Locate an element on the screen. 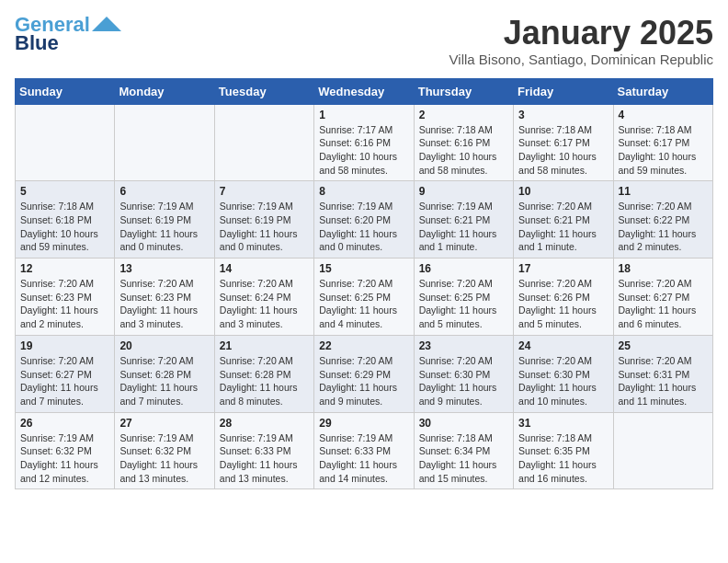 The height and width of the screenshot is (563, 728). table-row: 17Sunrise: 7:20 AMSunset: 6:26 PMDayligh… is located at coordinates (563, 297).